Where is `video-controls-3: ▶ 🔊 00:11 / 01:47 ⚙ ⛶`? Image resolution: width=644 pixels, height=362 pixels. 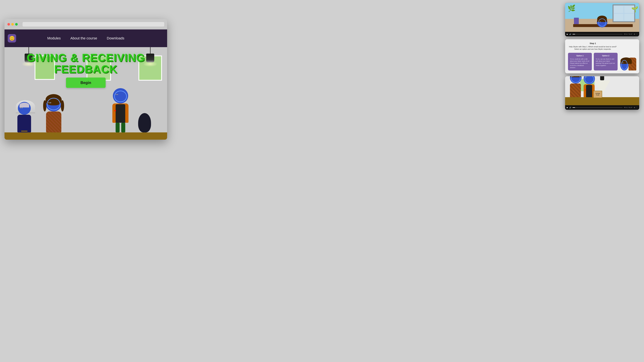
video-controls-3: ▶ 🔊 00:11 / 01:47 ⚙ ⛶ is located at coordinates (602, 107).